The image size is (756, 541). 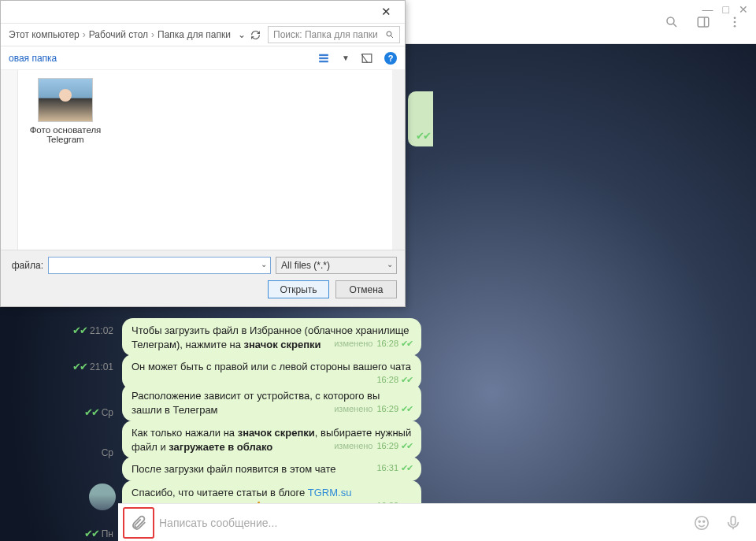 I want to click on message-text: После загрузки файл появится в этом чате, so click(x=234, y=469).